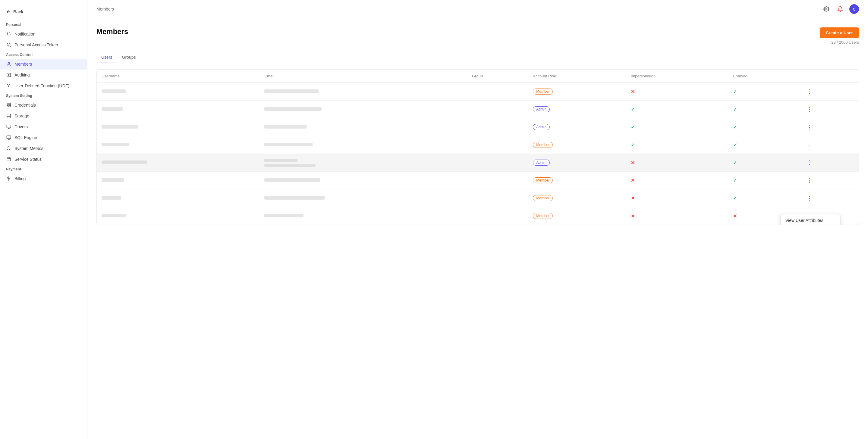  What do you see at coordinates (478, 9) in the screenshot?
I see `topbar: Members C` at bounding box center [478, 9].